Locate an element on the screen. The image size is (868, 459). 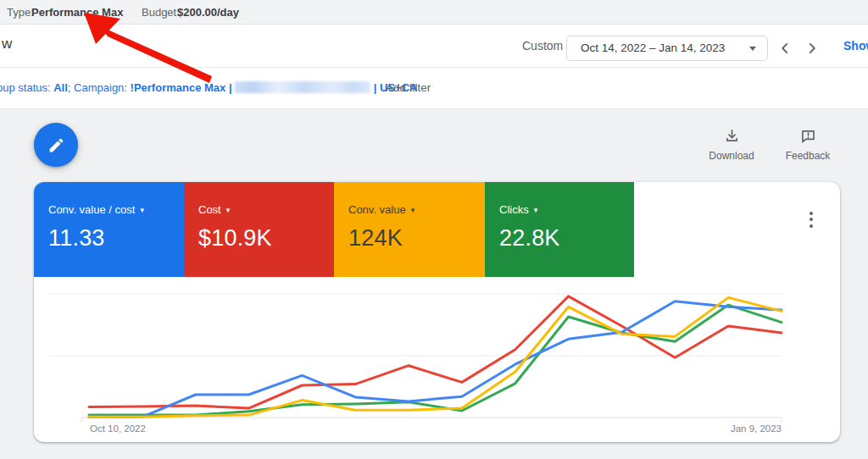
type-value: Performance Max is located at coordinates (77, 12).